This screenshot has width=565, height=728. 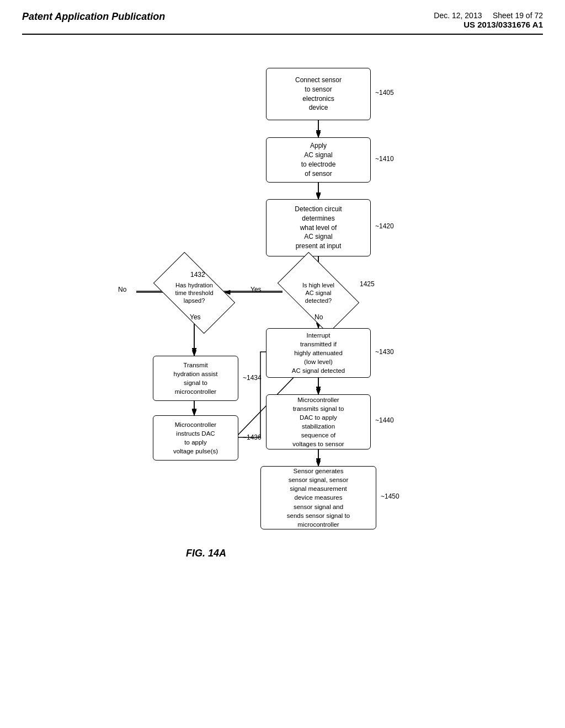 What do you see at coordinates (319, 317) in the screenshot?
I see `no-label-1425: No` at bounding box center [319, 317].